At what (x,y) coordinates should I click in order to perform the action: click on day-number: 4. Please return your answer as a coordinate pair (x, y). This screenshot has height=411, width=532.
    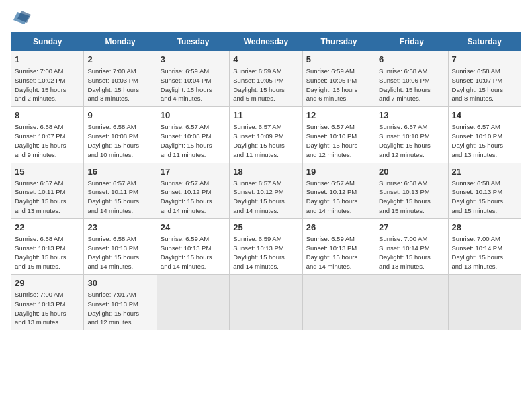
    Looking at the image, I should click on (266, 60).